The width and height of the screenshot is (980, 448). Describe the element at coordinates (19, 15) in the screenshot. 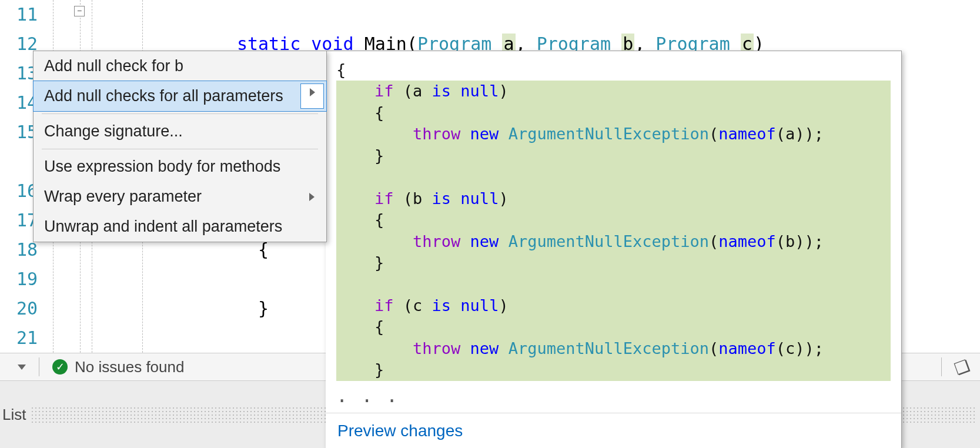

I see `line-number: 11` at that location.